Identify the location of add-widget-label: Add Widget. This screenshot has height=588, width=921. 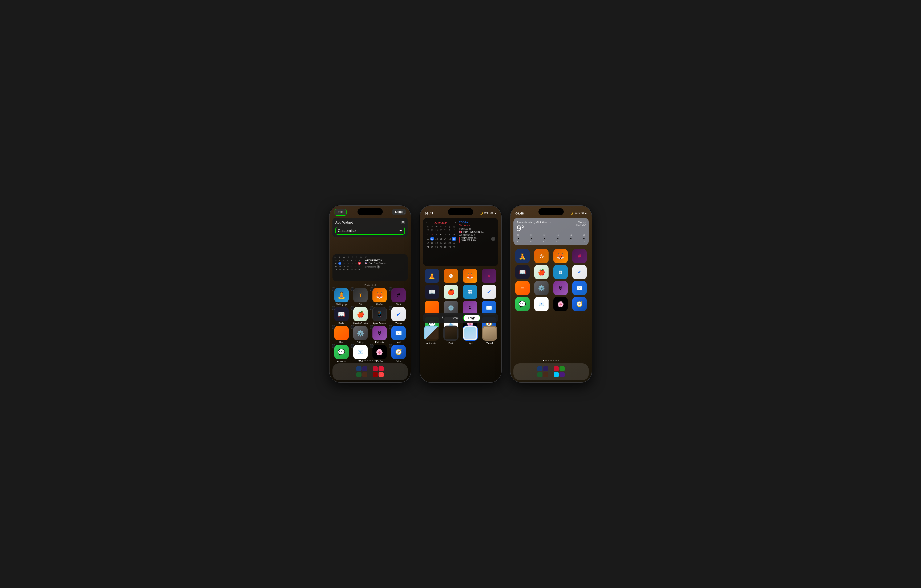
(344, 223).